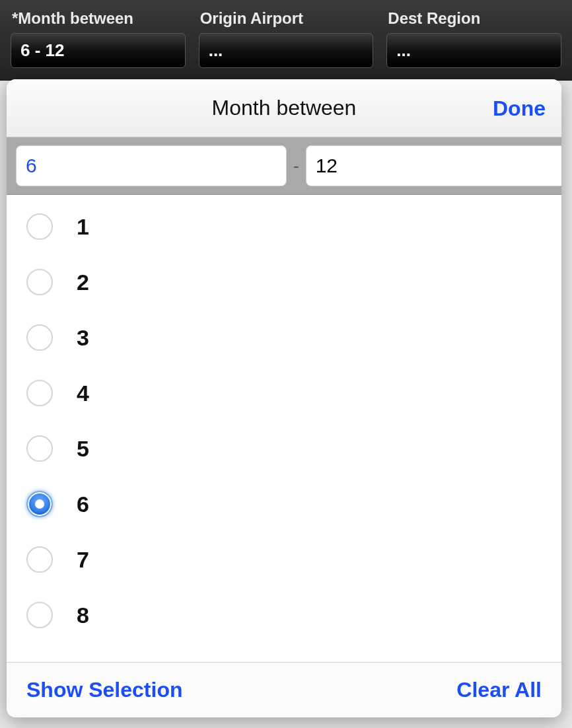 The height and width of the screenshot is (728, 572). What do you see at coordinates (474, 20) in the screenshot?
I see `filter-label-dest: Dest Region` at bounding box center [474, 20].